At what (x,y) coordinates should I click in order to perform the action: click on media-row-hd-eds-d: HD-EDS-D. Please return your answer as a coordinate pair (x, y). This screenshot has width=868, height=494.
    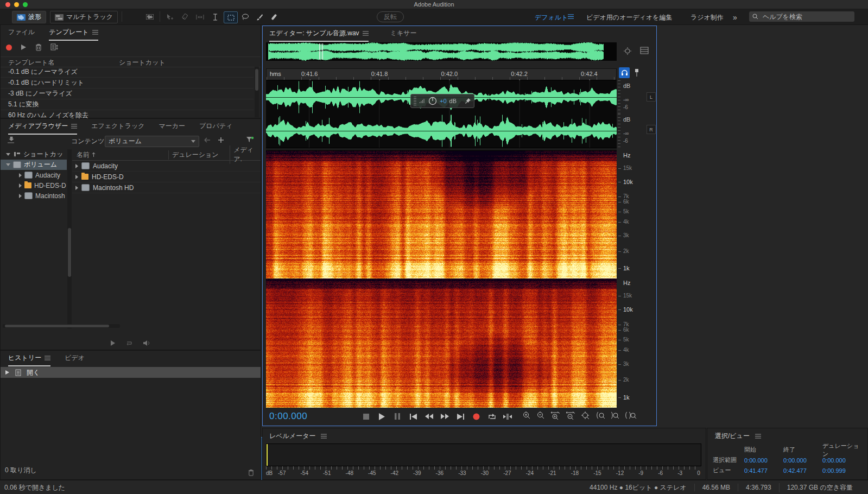
    Looking at the image, I should click on (166, 177).